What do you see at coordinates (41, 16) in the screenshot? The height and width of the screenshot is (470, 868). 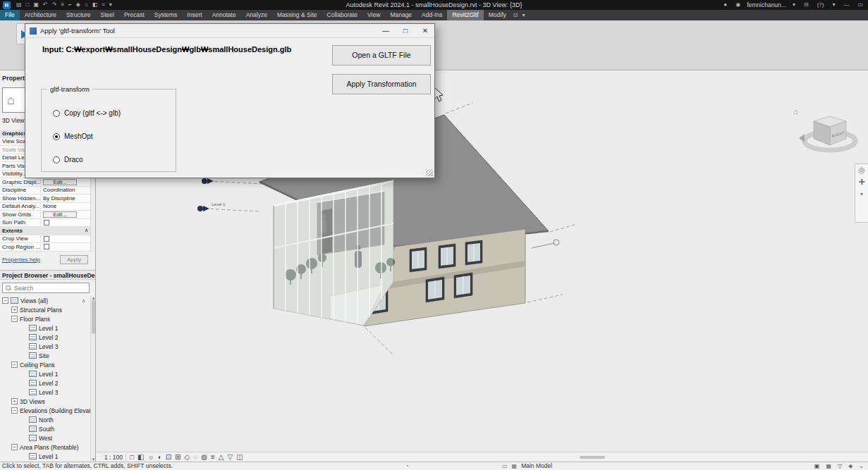 I see `tab-architecture: Architecture` at bounding box center [41, 16].